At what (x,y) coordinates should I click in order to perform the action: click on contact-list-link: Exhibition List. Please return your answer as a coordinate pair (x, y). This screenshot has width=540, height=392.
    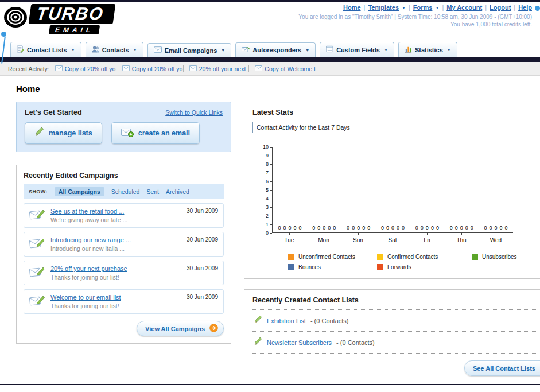
    Looking at the image, I should click on (286, 321).